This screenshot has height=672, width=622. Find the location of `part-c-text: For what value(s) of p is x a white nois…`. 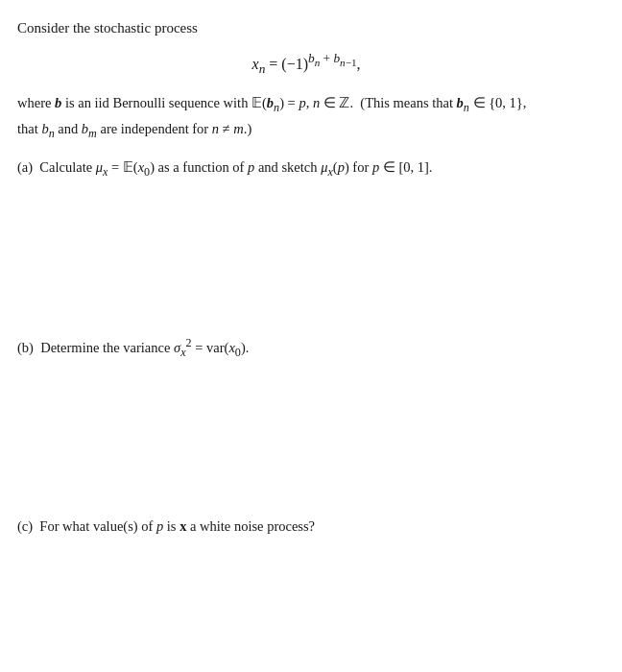

part-c-text: For what value(s) of p is x a white nois… is located at coordinates (177, 526).